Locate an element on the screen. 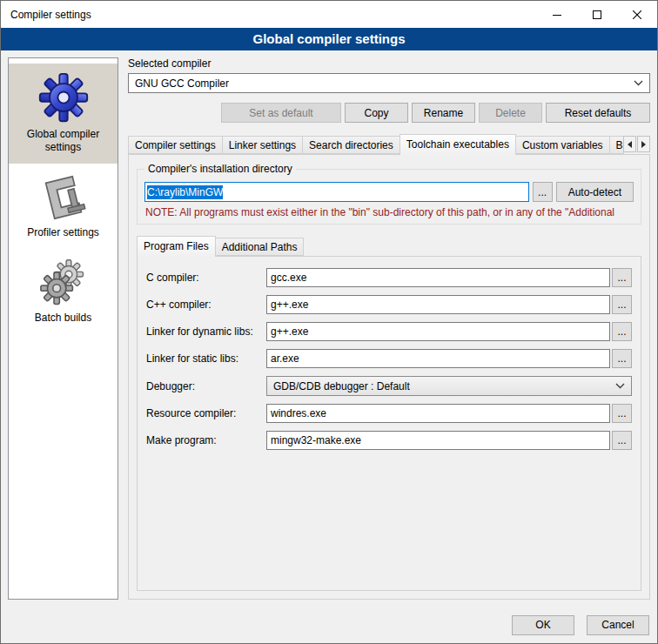  debugger-combobox-value: GDB/CDB debugger : Default is located at coordinates (341, 386).